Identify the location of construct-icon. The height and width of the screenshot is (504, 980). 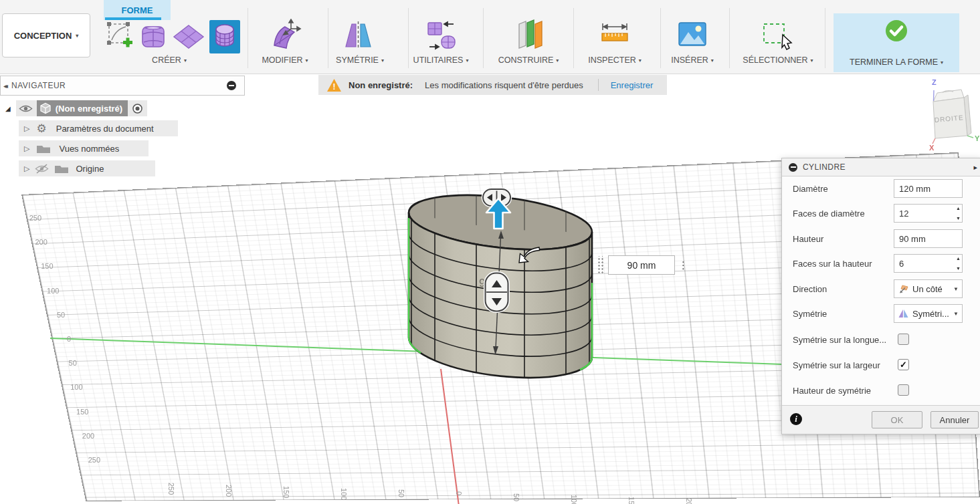
(530, 37).